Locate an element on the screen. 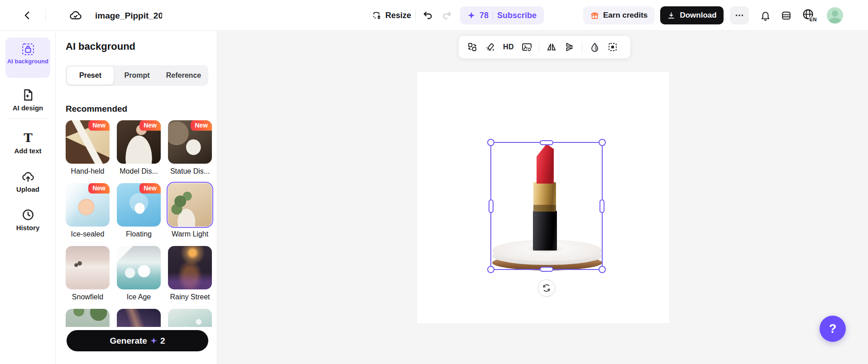 The image size is (868, 364). avatar-head is located at coordinates (835, 14).